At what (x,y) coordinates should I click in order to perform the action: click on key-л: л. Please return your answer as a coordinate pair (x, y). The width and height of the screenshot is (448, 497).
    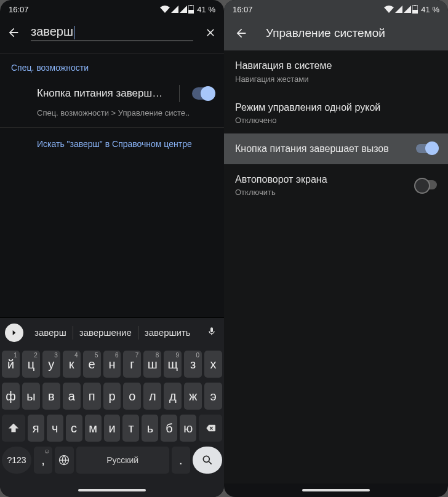
    Looking at the image, I should click on (153, 396).